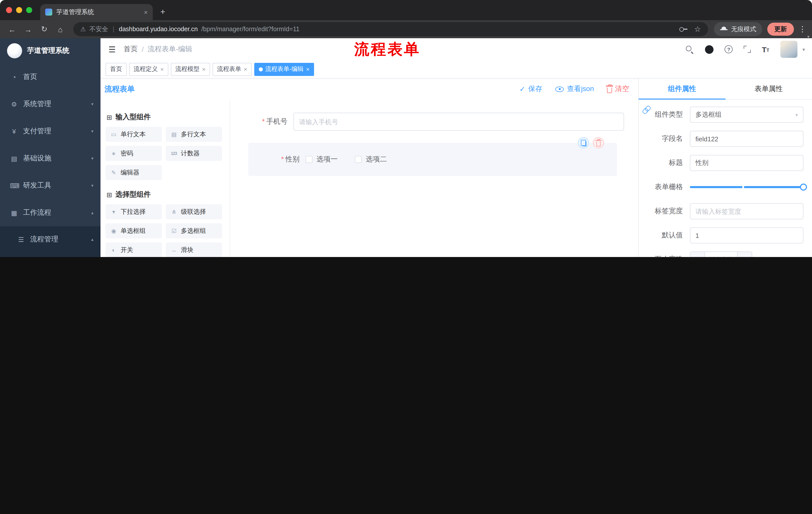 The image size is (812, 514). I want to click on trash-icon, so click(610, 90).